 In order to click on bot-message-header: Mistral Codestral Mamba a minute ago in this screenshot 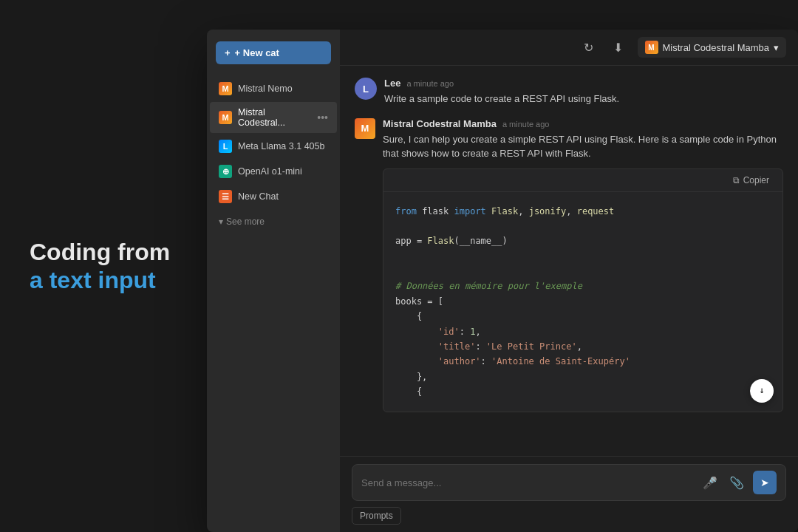, I will do `click(583, 124)`.